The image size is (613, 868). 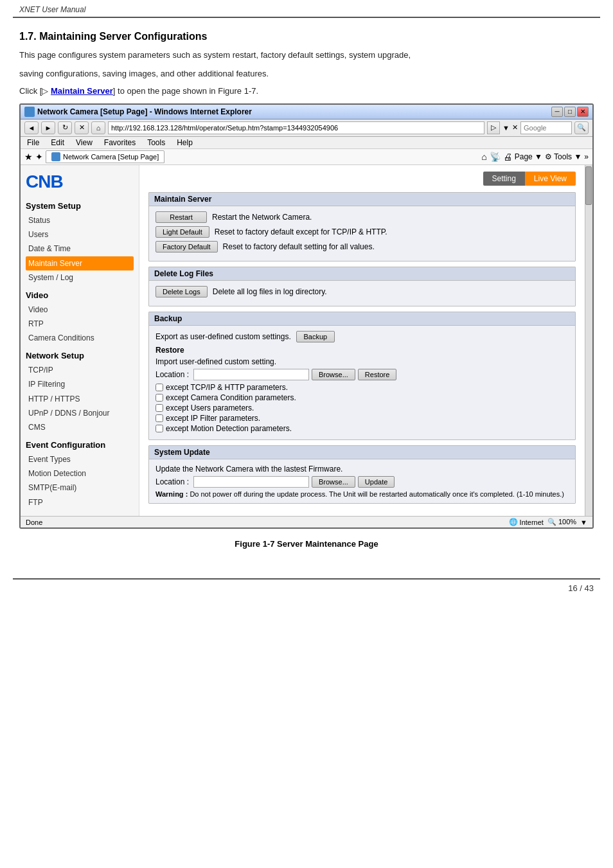 What do you see at coordinates (362, 287) in the screenshot?
I see `delete-log-panel: Delete Log Files Delete Logs Delete all …` at bounding box center [362, 287].